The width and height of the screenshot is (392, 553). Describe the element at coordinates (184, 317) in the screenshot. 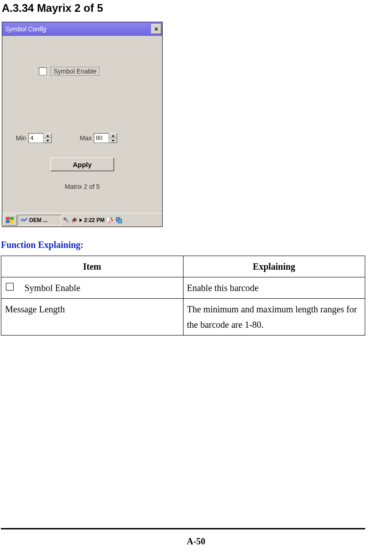

I see `table-row: Message Length The minimum and maximum l…` at that location.